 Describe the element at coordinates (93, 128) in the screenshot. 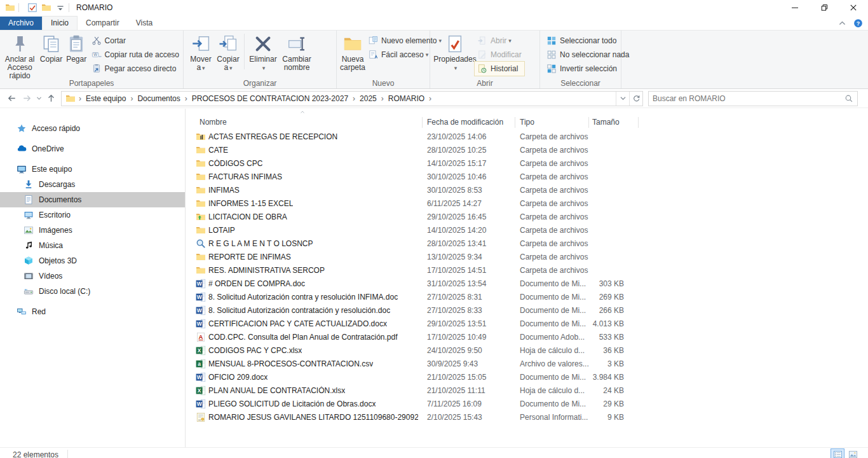

I see `sidebar-item-acceso-r-pido: Acceso rápido` at that location.